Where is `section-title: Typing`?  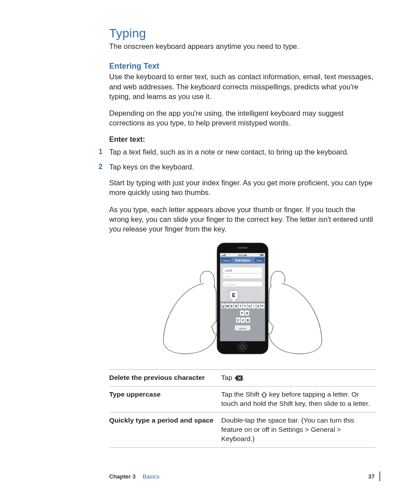 section-title: Typing is located at coordinates (243, 33).